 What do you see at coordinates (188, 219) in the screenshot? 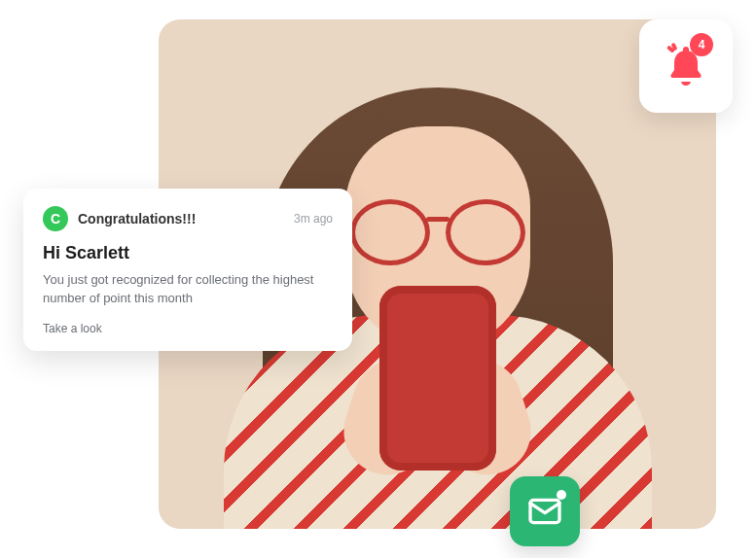
I see `toast-header: C Congratulations!!! 3m ago` at bounding box center [188, 219].